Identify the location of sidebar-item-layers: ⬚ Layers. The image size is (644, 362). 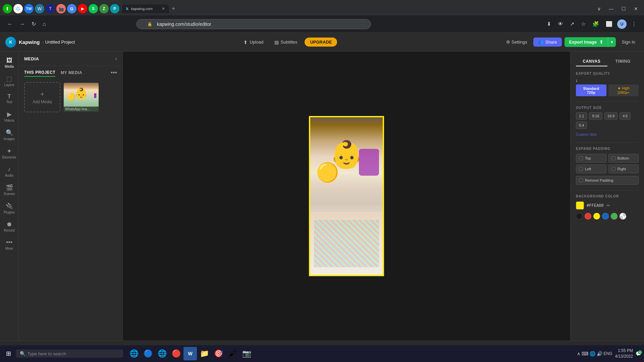
(9, 81).